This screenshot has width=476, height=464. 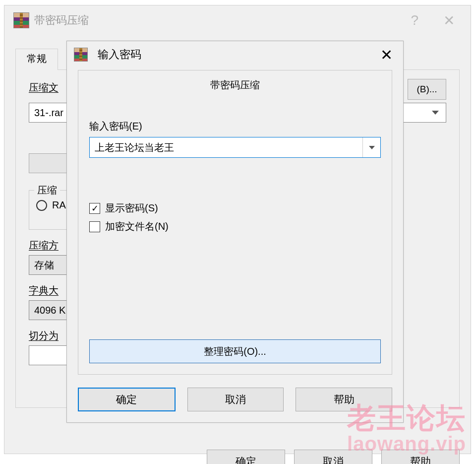 I want to click on modal-dialog-buttons: 确定 取消 帮助, so click(x=235, y=399).